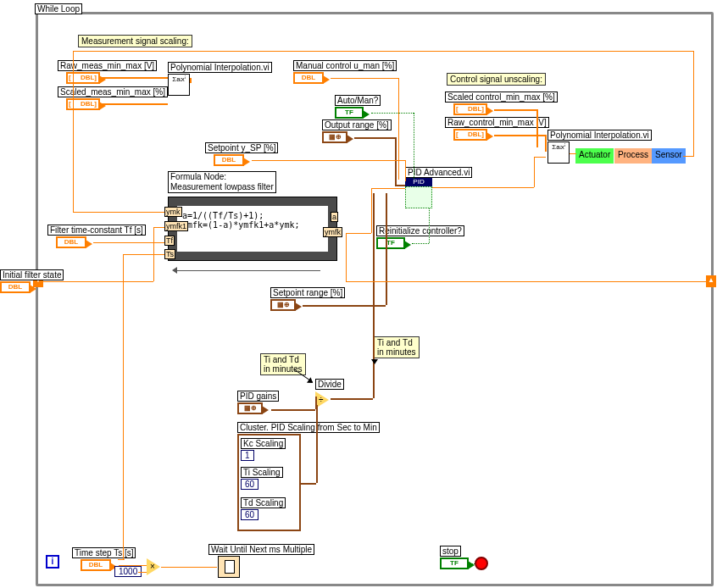  Describe the element at coordinates (53, 562) in the screenshot. I see `iteration-terminal: i` at that location.